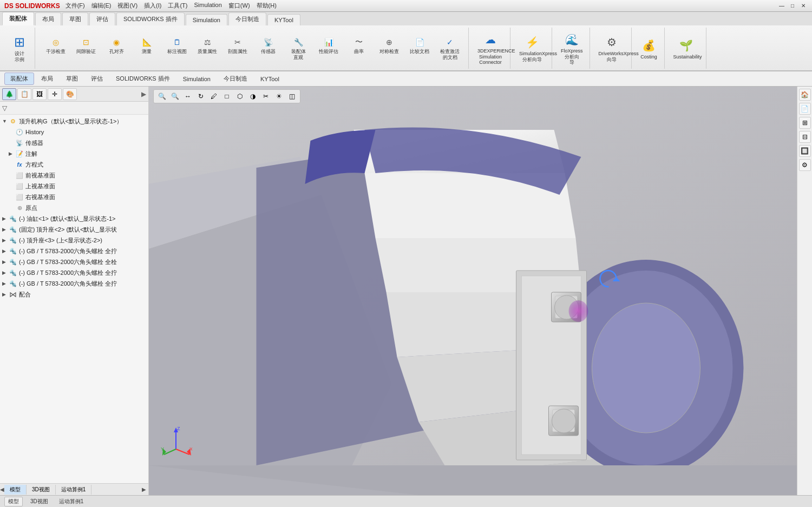  I want to click on menu-view: 视图(V), so click(128, 5).